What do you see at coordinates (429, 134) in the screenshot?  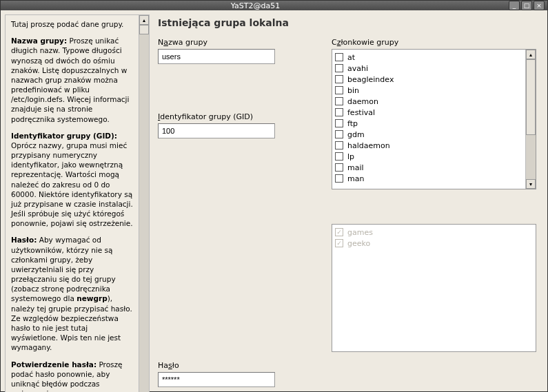 I see `list-item: gdm` at bounding box center [429, 134].